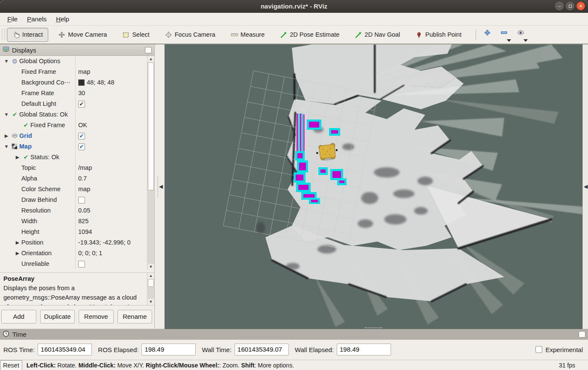 This screenshot has height=370, width=588. I want to click on tree-row: Alpha0.7, so click(74, 178).